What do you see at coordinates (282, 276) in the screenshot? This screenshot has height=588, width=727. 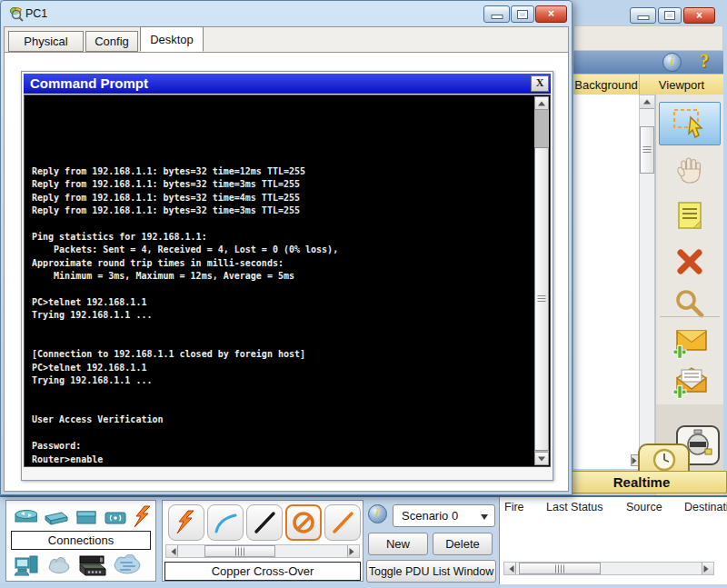 I see `terminal-line: Minimum = 3ms, Maximum = 12ms, Average =…` at bounding box center [282, 276].